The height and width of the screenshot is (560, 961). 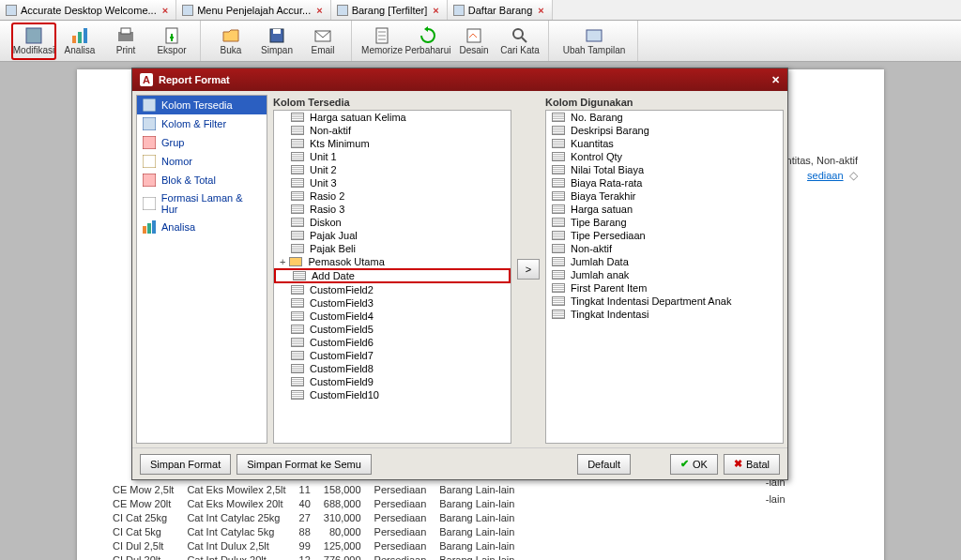 I want to click on list-item: Kuantitas, so click(x=664, y=144).